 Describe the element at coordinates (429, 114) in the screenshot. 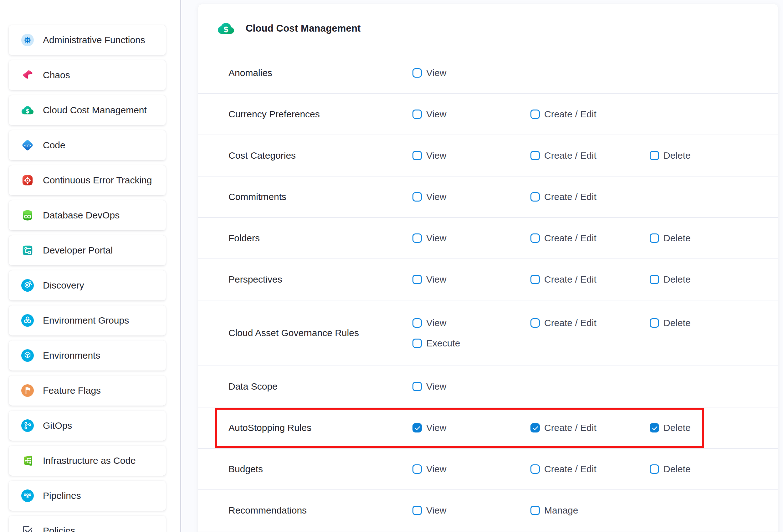

I see `perm-currency-preferences-view: View` at that location.